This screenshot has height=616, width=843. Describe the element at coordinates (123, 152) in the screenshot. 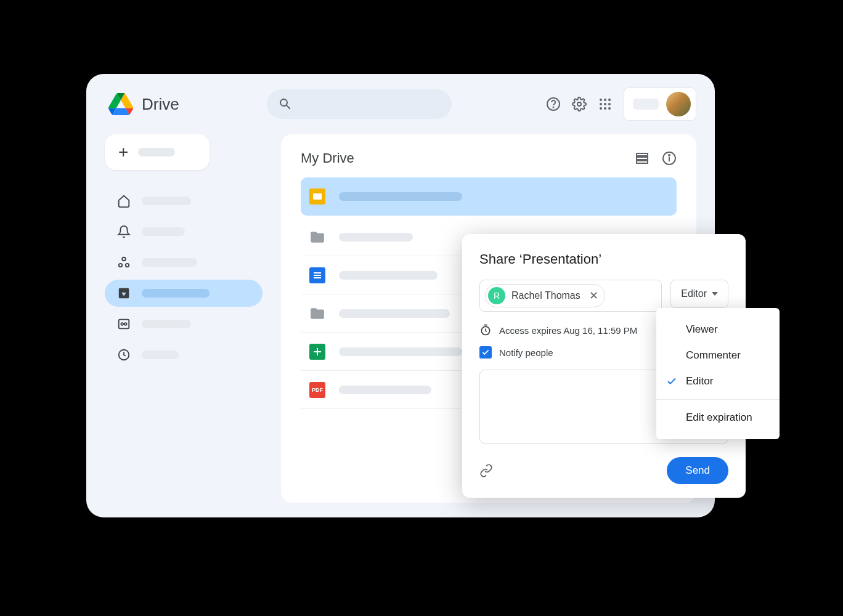

I see `plus-icon: +` at that location.